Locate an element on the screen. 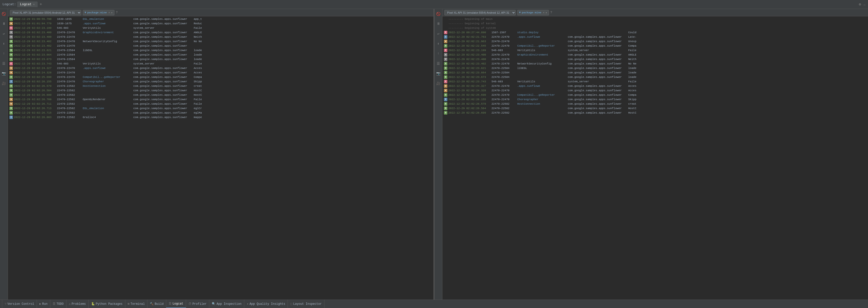 The height and width of the screenshot is (308, 868). bottom-item-problems: ⚠Problems is located at coordinates (78, 304).